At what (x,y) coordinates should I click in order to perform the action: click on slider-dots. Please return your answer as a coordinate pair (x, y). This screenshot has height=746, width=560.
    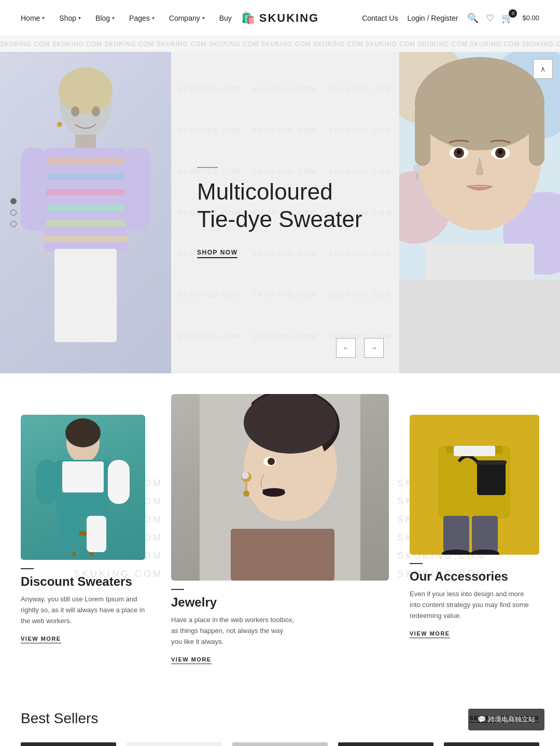
    Looking at the image, I should click on (13, 213).